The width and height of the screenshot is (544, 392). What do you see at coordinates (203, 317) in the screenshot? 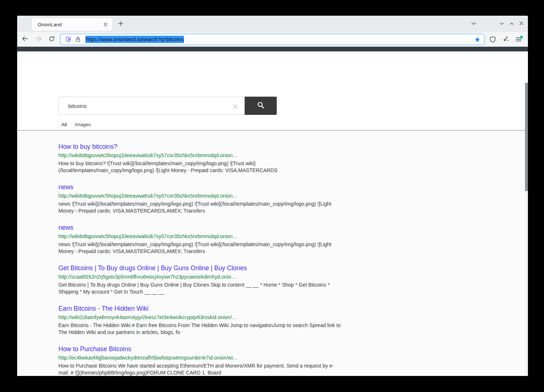
I see `result-url: http://wiki2zkamfya6mnyvk4aom4yjyi2kwsz7…` at bounding box center [203, 317].